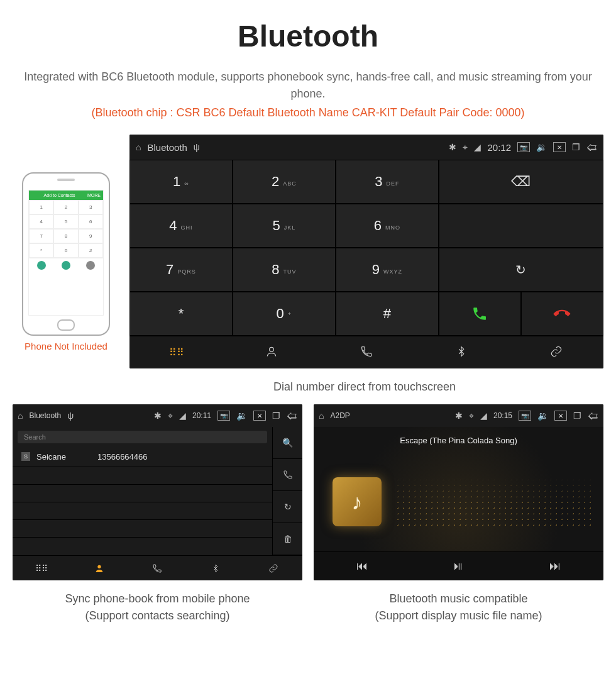  I want to click on key-hash: #, so click(387, 314).